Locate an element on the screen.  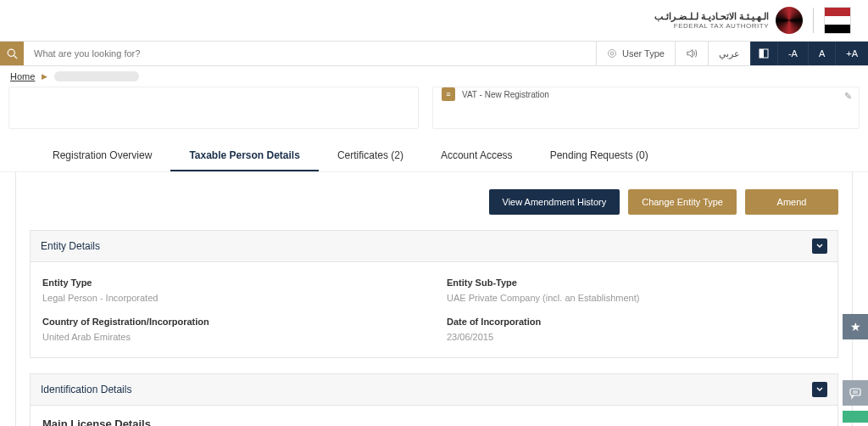
tabs: Registration Overview Taxable Person Det… is located at coordinates (434, 156).